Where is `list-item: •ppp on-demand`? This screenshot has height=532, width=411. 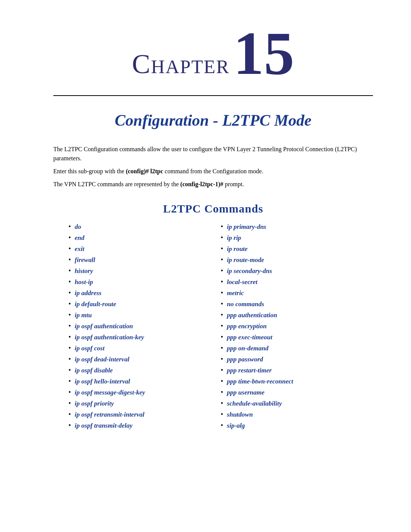 list-item: •ppp on-demand is located at coordinates (289, 348).